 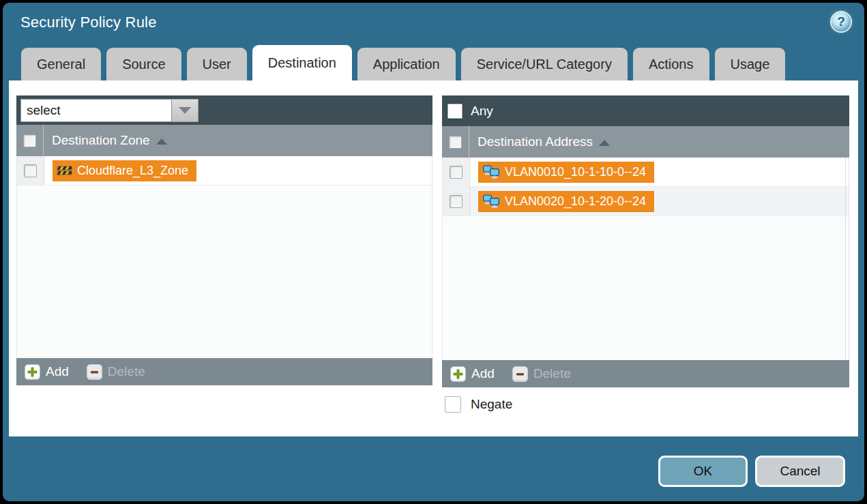 What do you see at coordinates (434, 63) in the screenshot?
I see `tab-bar: General Source User Destination Applicat…` at bounding box center [434, 63].